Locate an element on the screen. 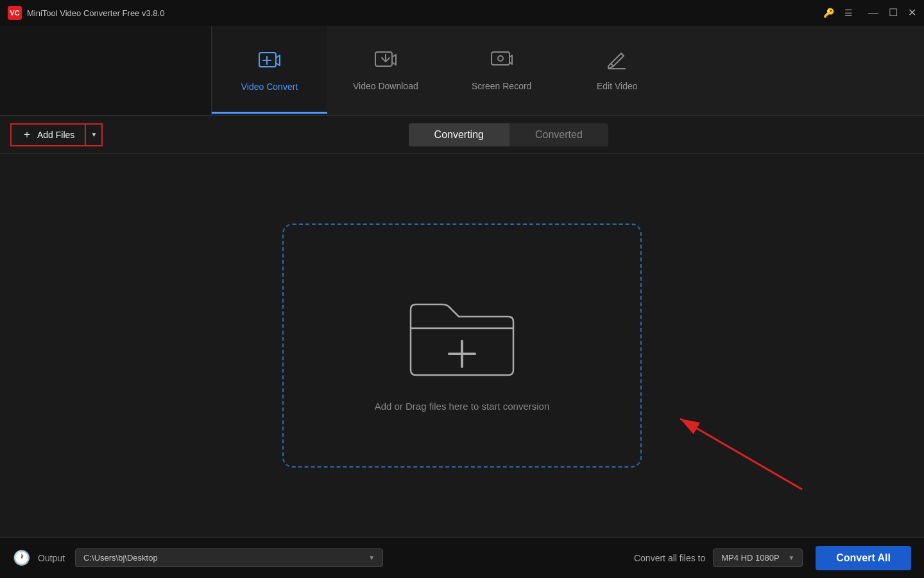 This screenshot has height=578, width=924. app-title: MiniTool Video Converter Free v3.8.0 is located at coordinates (96, 13).